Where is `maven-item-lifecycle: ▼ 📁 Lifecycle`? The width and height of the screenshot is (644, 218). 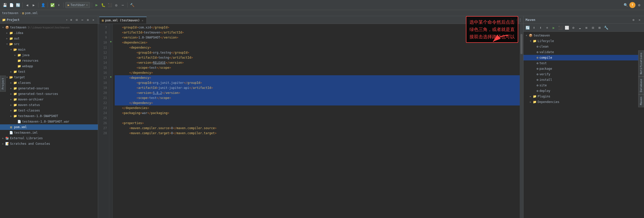 maven-item-lifecycle: ▼ 📁 Lifecycle is located at coordinates (584, 41).